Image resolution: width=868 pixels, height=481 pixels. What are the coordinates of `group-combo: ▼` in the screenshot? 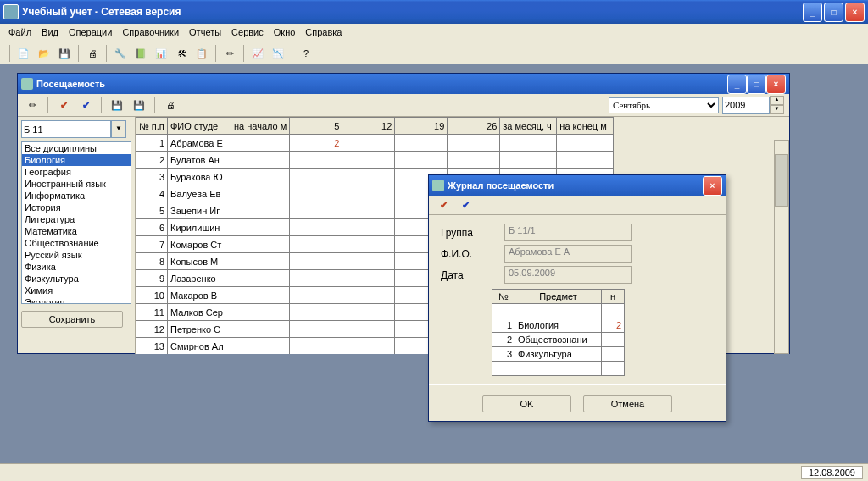 It's located at (76, 129).